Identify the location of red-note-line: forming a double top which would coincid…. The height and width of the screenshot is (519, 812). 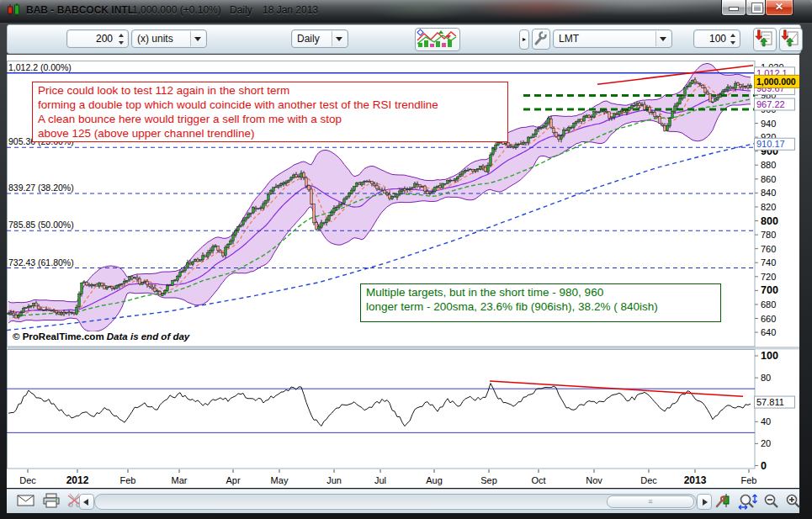
(270, 104).